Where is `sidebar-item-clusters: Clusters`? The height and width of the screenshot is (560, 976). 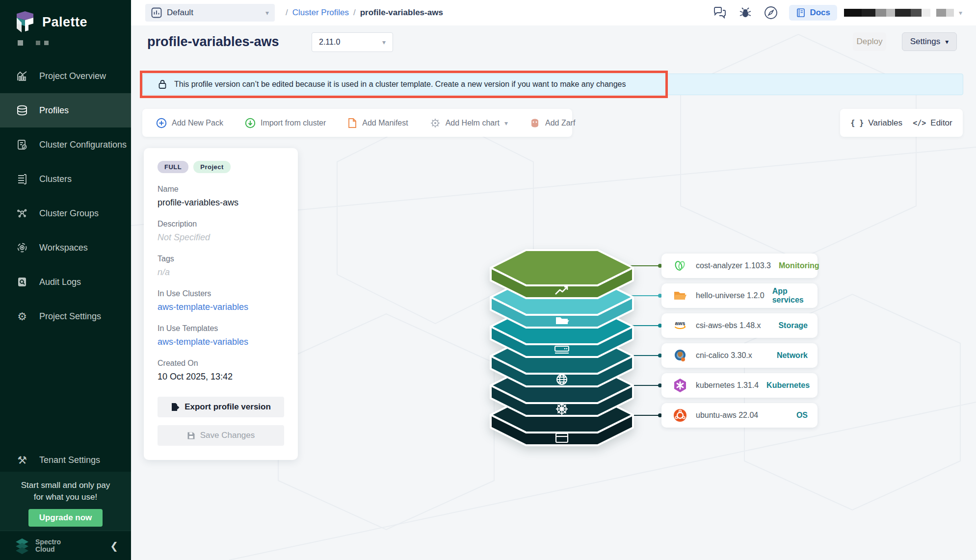
sidebar-item-clusters: Clusters is located at coordinates (66, 179).